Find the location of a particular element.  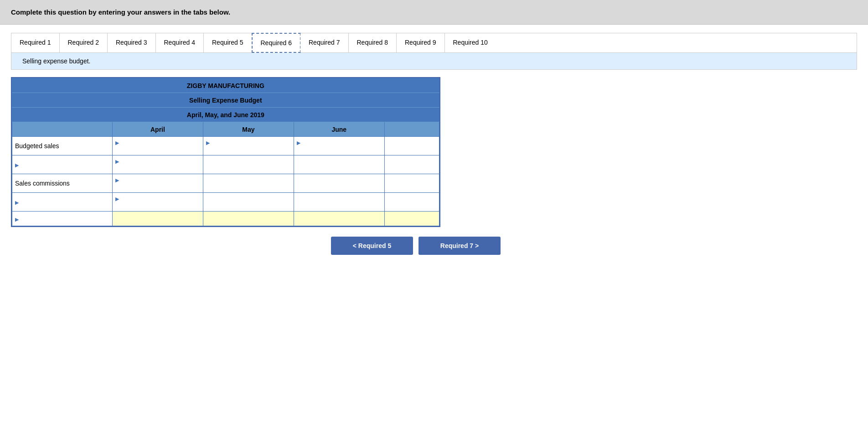

prev-button: < Required 5 is located at coordinates (372, 246).